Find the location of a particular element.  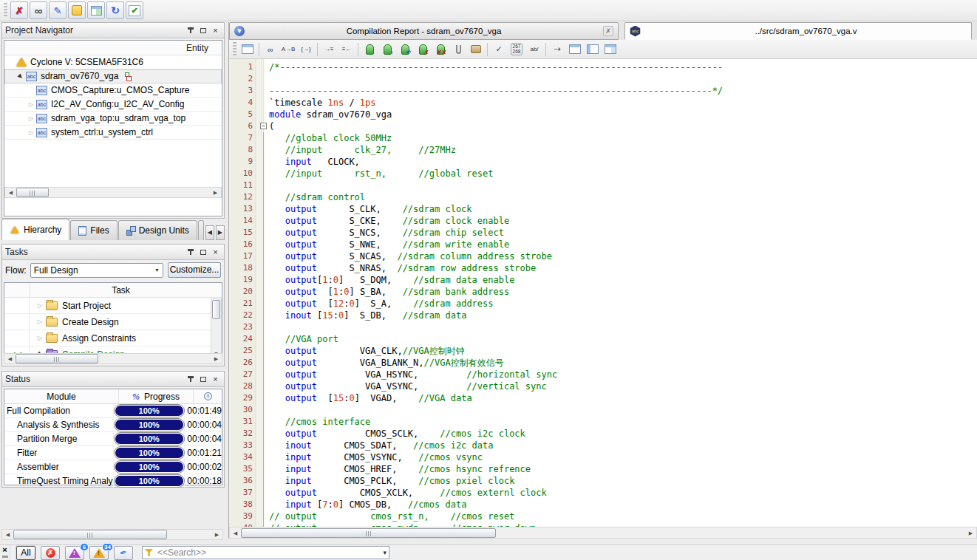

message-search-box: ▾ is located at coordinates (266, 553).